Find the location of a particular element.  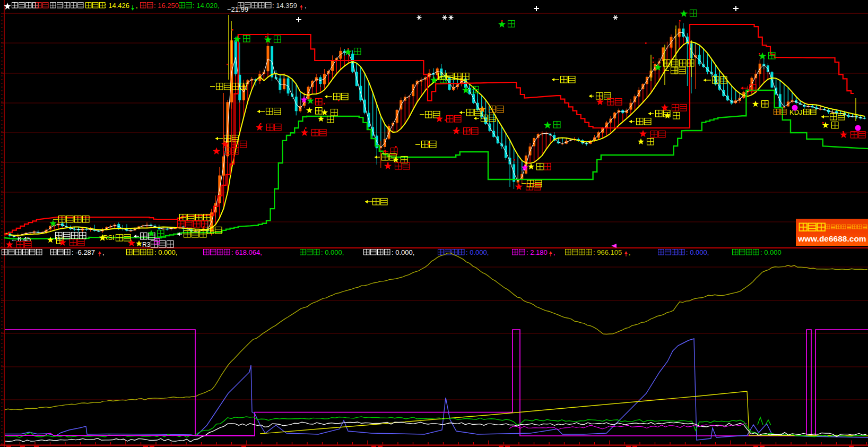

svg-text:: 14.426: : 14.426 is located at coordinates (117, 5).